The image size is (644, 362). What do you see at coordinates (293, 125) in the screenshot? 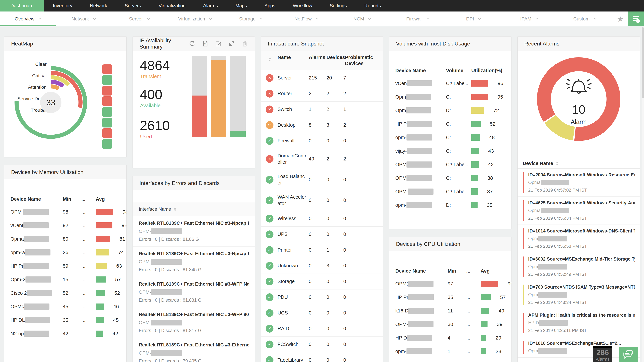
I see `category-name: Desktop` at bounding box center [293, 125].